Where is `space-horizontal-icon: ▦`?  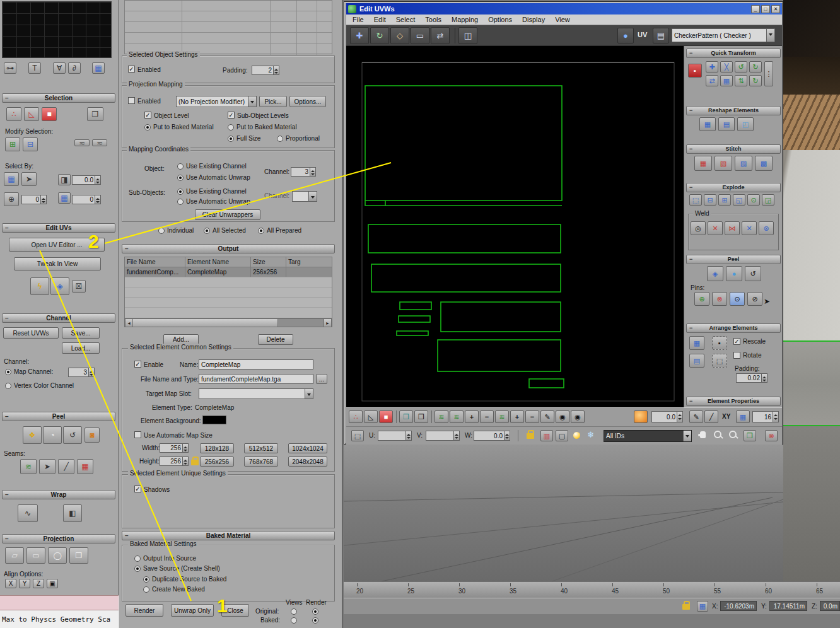 space-horizontal-icon: ▦ is located at coordinates (726, 81).